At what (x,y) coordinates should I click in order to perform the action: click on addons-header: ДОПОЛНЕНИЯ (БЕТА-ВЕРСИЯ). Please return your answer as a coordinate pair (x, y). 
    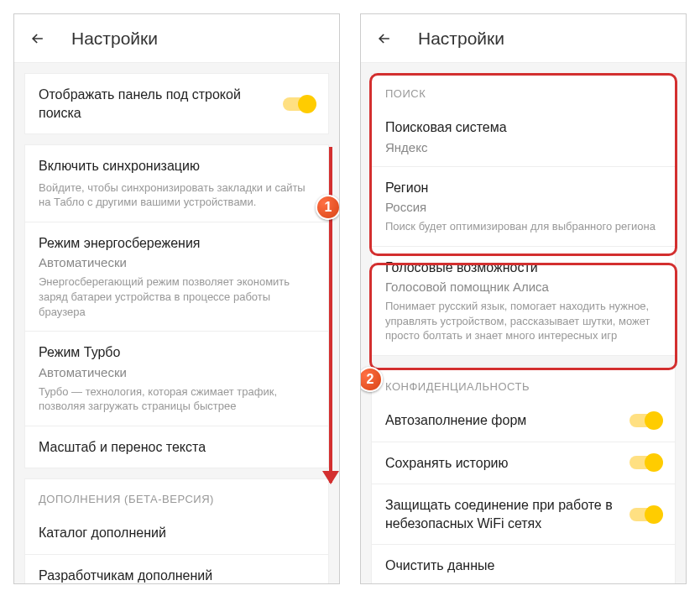
    Looking at the image, I should click on (176, 495).